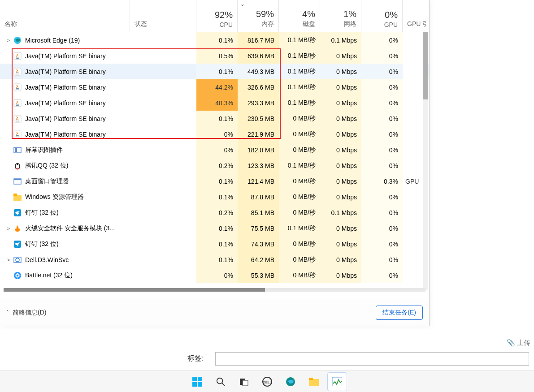 The image size is (534, 392). What do you see at coordinates (214, 228) in the screenshot?
I see `table-row: >火绒安全软件 安全服务模块 (3...0.1%75.5 MB0.1 MB/秒0…` at bounding box center [214, 228].